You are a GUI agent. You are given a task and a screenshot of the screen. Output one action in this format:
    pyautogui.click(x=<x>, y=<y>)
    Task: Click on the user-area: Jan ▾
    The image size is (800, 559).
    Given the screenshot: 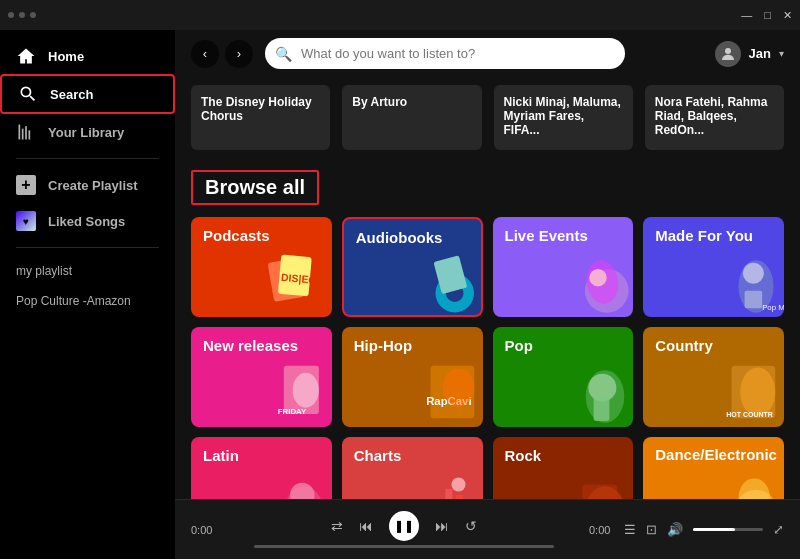 What is the action you would take?
    pyautogui.click(x=750, y=54)
    